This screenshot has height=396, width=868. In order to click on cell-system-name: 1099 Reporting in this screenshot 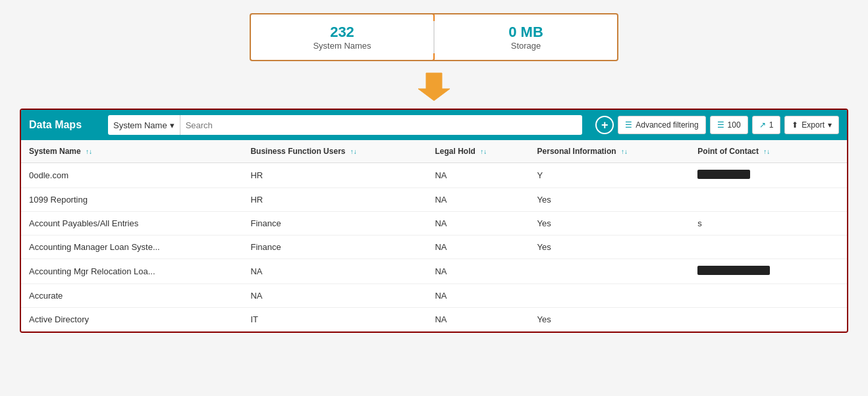, I will do `click(132, 200)`.